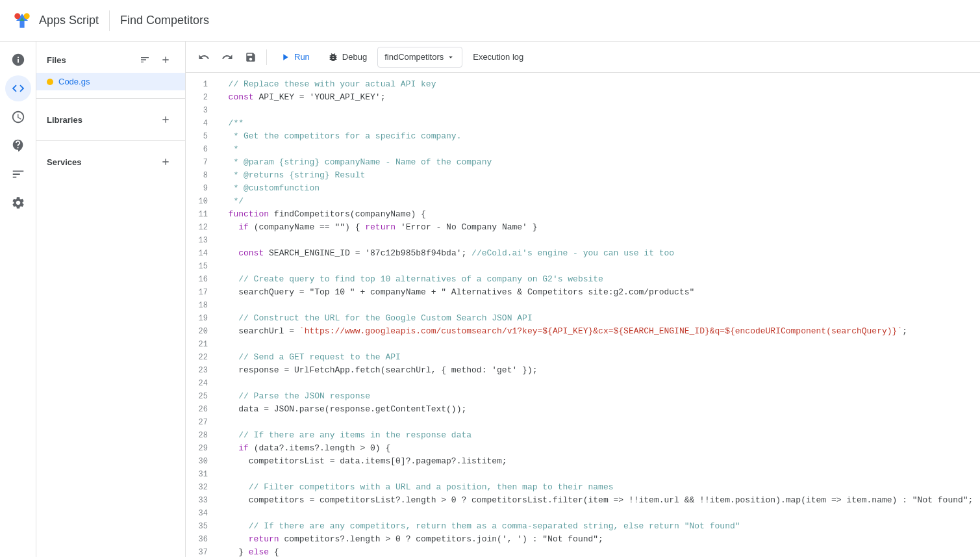 This screenshot has height=557, width=980. I want to click on app-header: Apps Script Find Competitors, so click(490, 21).